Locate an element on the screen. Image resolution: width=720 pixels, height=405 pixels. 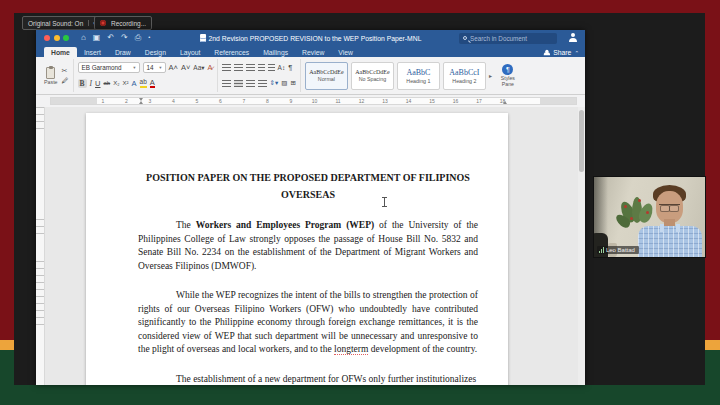
home-icon: ⌂ is located at coordinates (84, 38).